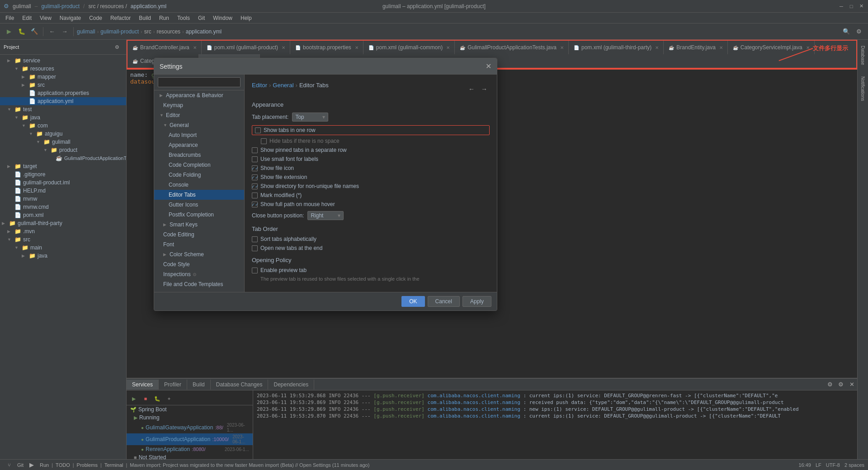 This screenshot has width=868, height=470. What do you see at coordinates (222, 18) in the screenshot?
I see `menu-window: Window` at bounding box center [222, 18].